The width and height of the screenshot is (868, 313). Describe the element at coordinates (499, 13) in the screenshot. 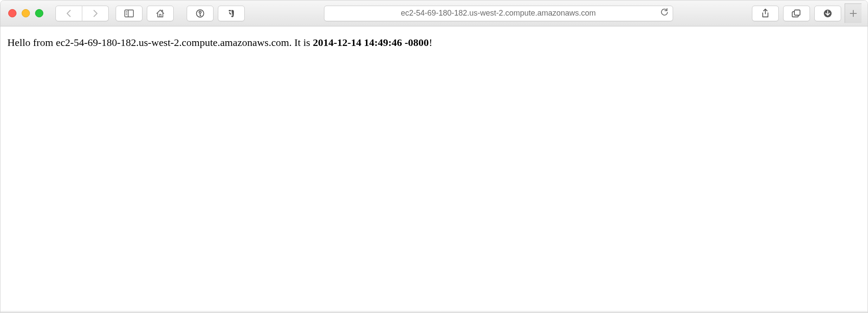

I see `address-bar: ec2-54-69-180-182.us-west-2.compute.amaz…` at that location.